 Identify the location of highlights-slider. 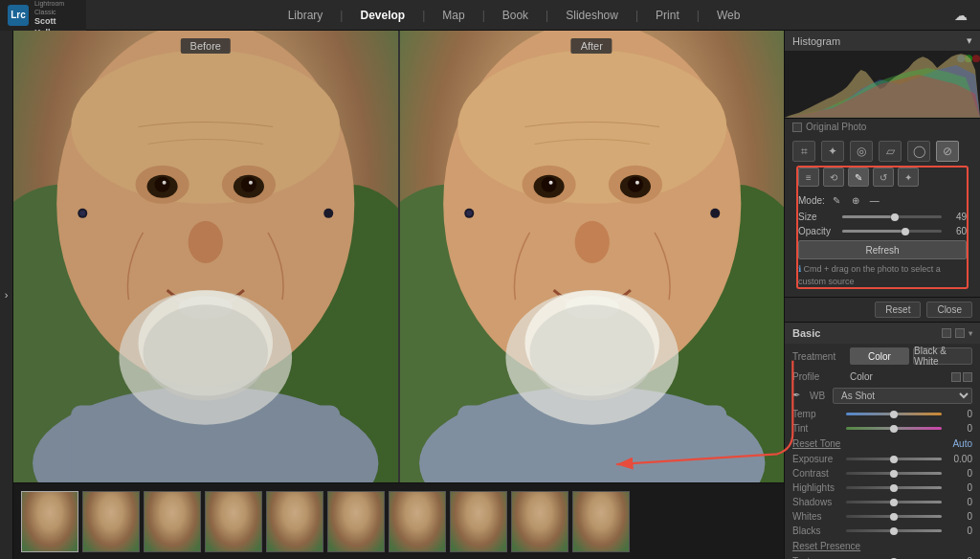
(894, 488).